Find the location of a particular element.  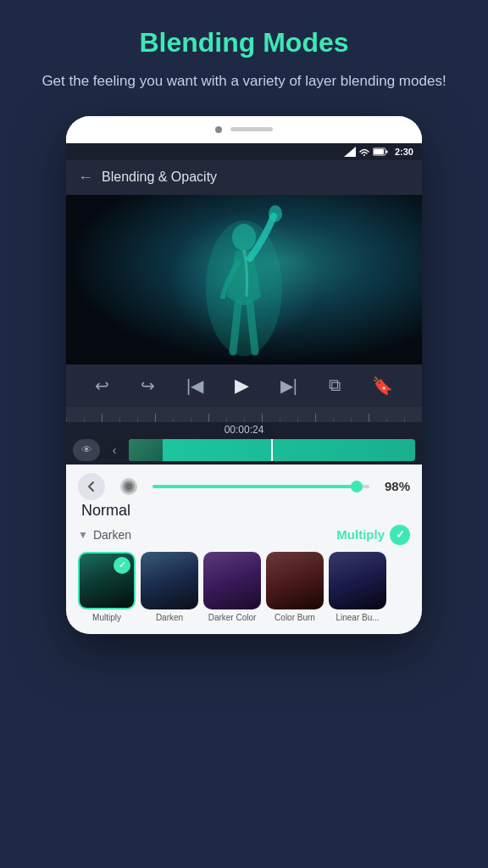

current-blend-mode: Normal is located at coordinates (246, 510).